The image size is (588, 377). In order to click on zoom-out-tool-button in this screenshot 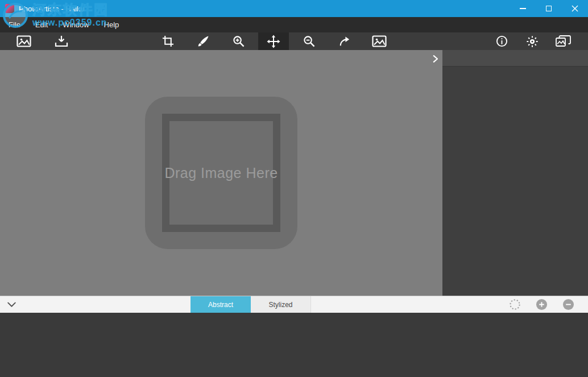, I will do `click(309, 41)`.